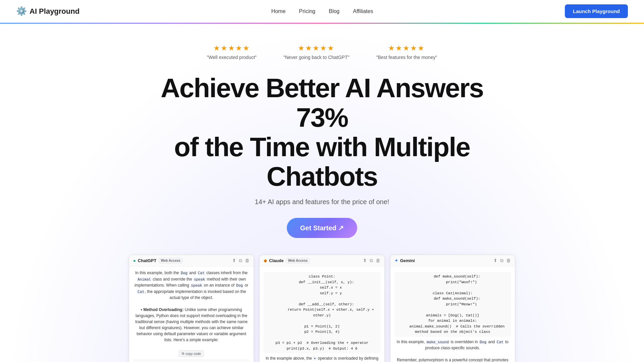  What do you see at coordinates (316, 48) in the screenshot?
I see `review-2-stars: ★★★★★` at bounding box center [316, 48].